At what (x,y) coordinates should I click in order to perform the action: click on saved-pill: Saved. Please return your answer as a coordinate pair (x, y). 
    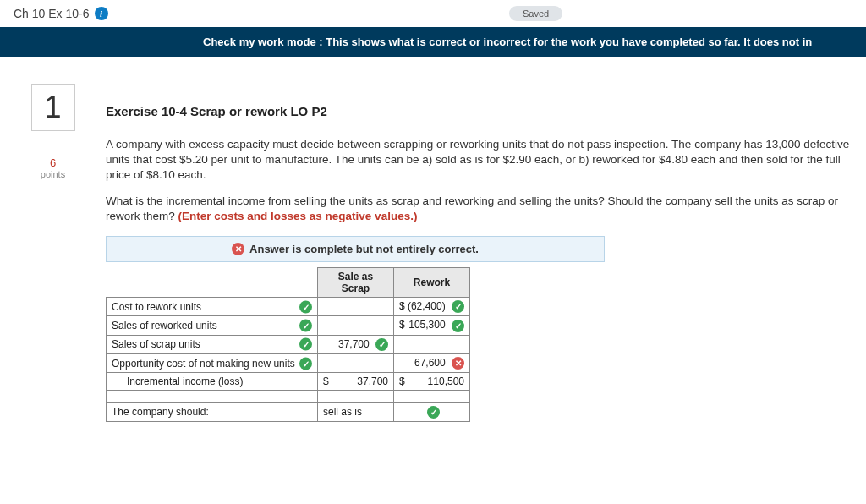
    Looking at the image, I should click on (536, 14).